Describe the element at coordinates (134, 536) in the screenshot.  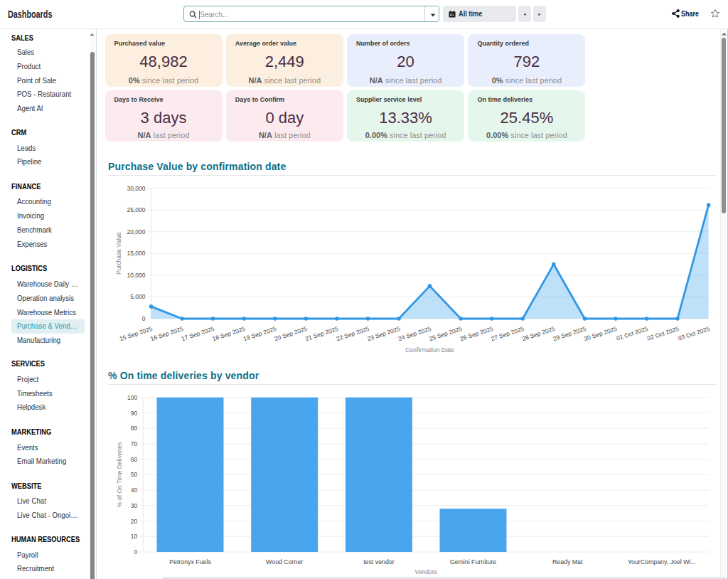
I see `svg-text: 10` at that location.